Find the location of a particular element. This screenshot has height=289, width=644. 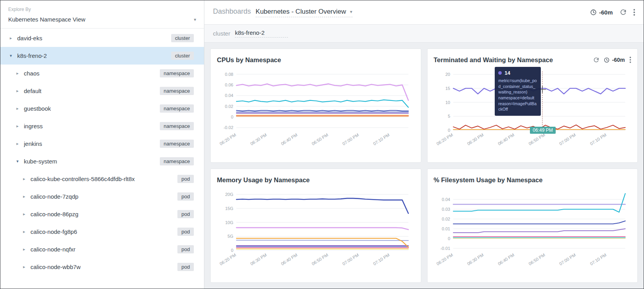

chevron-down-icon: ▾ is located at coordinates (195, 20).